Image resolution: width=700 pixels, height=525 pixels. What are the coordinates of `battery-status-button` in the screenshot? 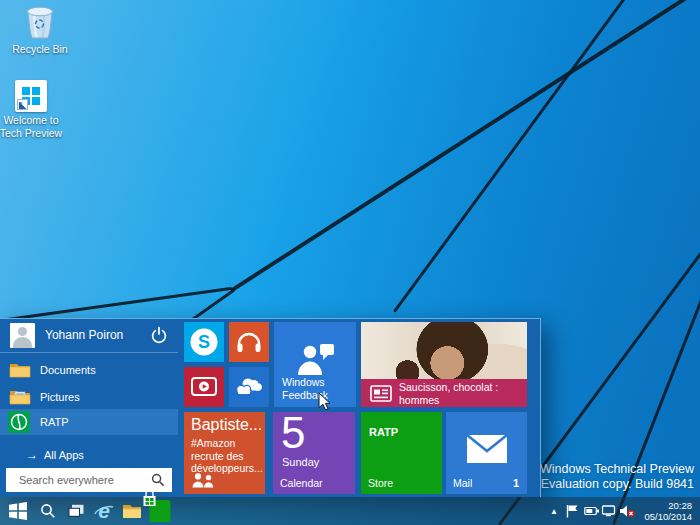 It's located at (592, 511).